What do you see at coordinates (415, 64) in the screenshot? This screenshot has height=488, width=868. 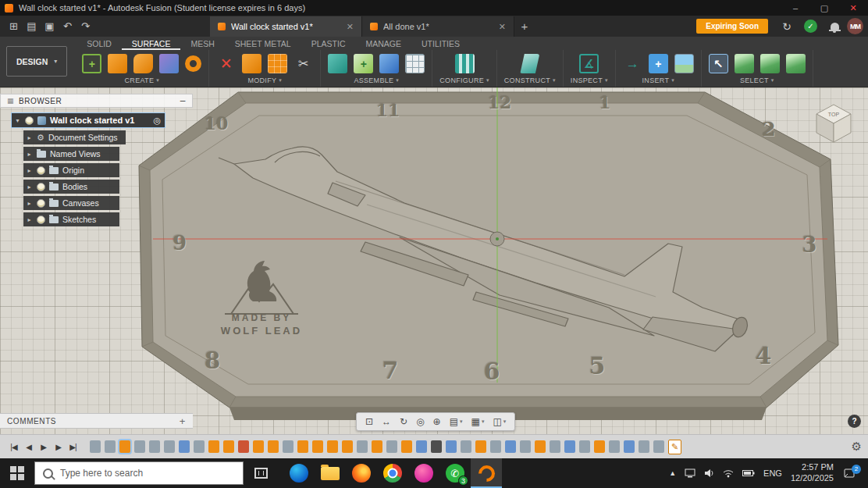 I see `parameters-table-icon` at bounding box center [415, 64].